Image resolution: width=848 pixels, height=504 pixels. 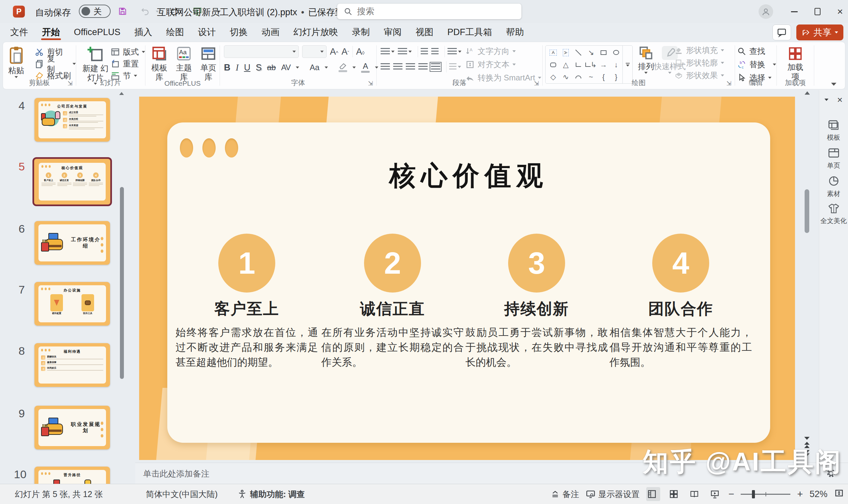 What do you see at coordinates (833, 131) in the screenshot?
I see `sidebar-item-templates: 模板` at bounding box center [833, 131].